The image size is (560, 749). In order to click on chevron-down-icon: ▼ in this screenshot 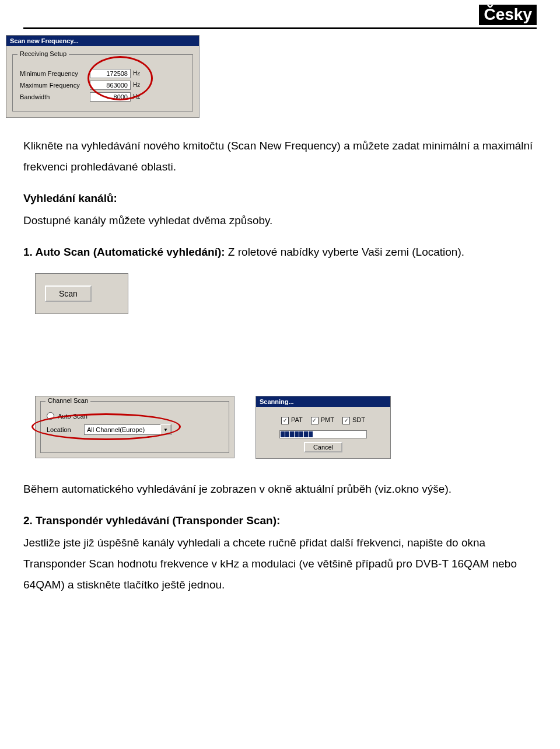, I will do `click(166, 430)`.